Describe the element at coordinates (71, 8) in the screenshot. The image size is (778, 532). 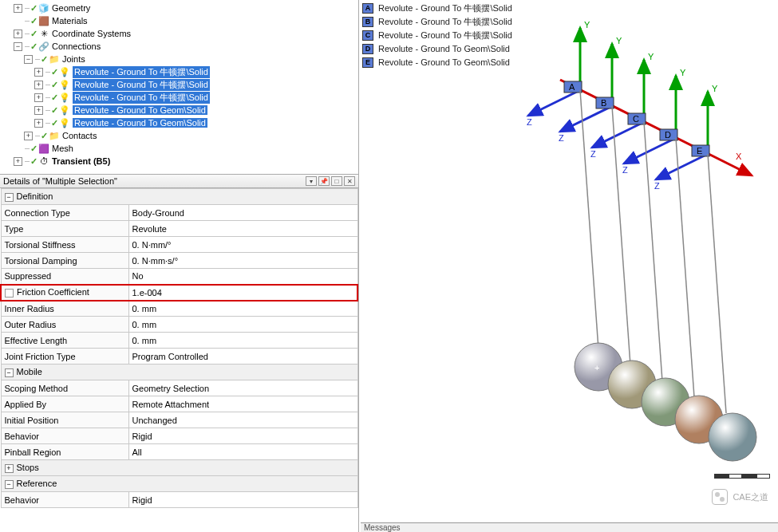
I see `tree-label: Geometry` at that location.